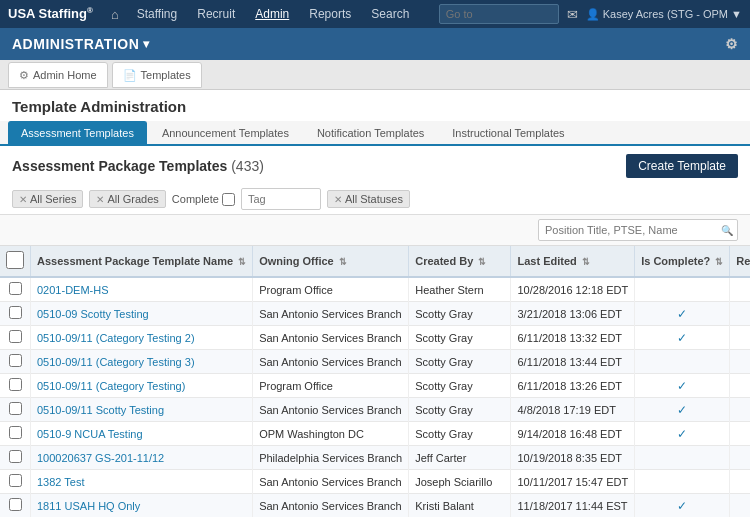 This screenshot has width=750, height=517. Describe the element at coordinates (76, 44) in the screenshot. I see `admin-header-label: ADMINISTRATION` at that location.